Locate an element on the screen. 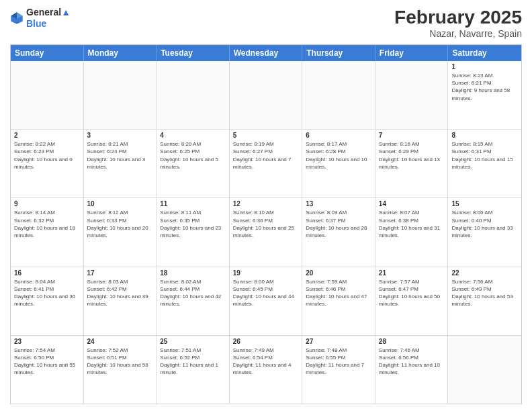 The height and width of the screenshot is (411, 532). day-number: 23 is located at coordinates (47, 341).